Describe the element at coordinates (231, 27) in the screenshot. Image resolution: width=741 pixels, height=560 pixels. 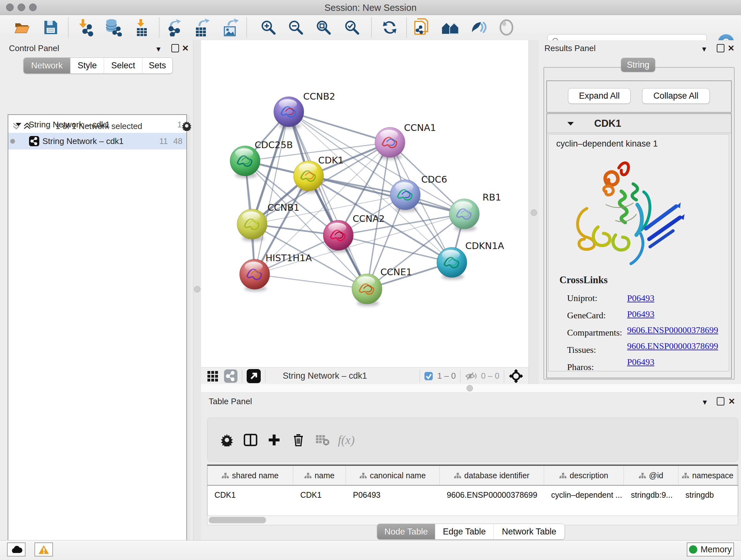
I see `export-image-button` at that location.